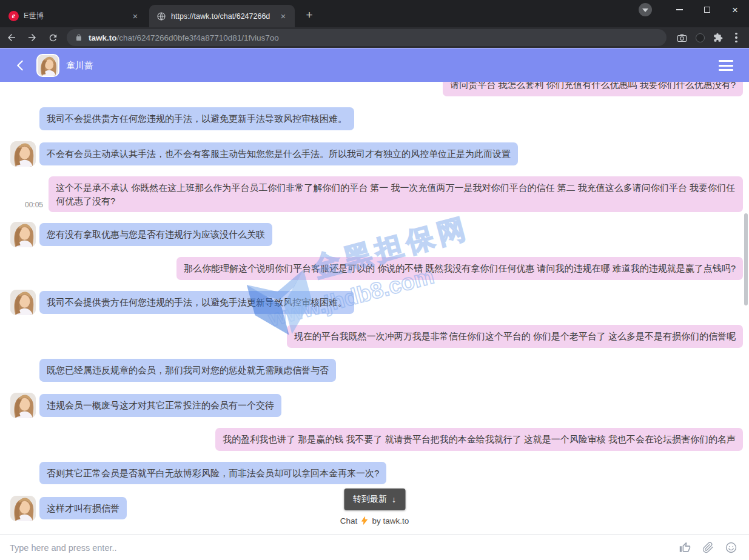 The width and height of the screenshot is (749, 560). What do you see at coordinates (196, 302) in the screenshot?
I see `message-bubble: 我司不会提供贵方任何您违规的手法，以避免手法更新导致风控审核困难。` at bounding box center [196, 302].